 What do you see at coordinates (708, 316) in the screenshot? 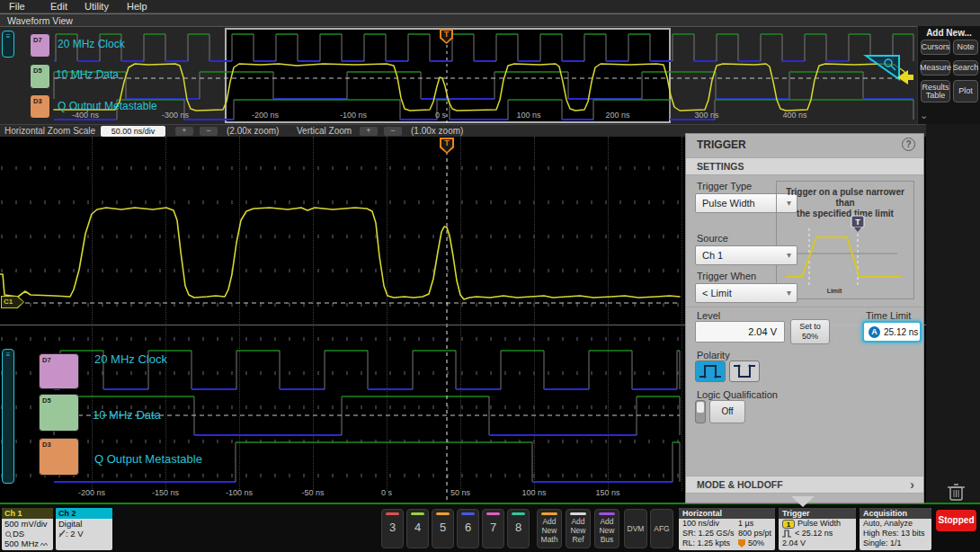
I see `level-label: Level` at bounding box center [708, 316].